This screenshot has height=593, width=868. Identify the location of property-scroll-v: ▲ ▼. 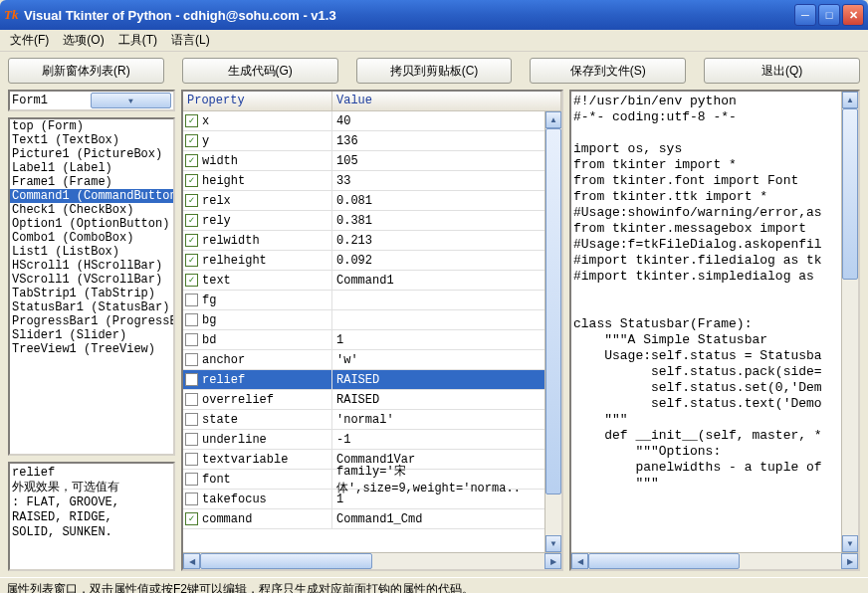
(553, 332).